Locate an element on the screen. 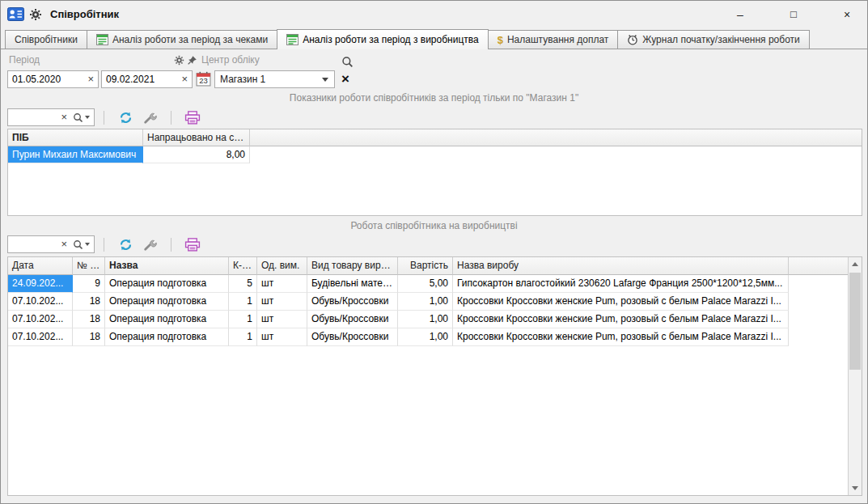  column-header-date: Дата is located at coordinates (40, 266).